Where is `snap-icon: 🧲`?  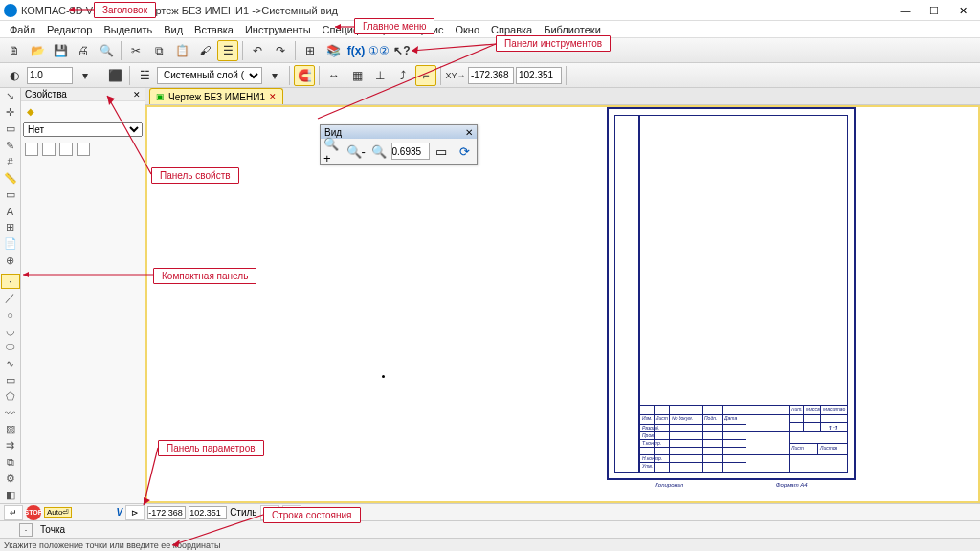
snap-icon: 🧲 is located at coordinates (304, 76).